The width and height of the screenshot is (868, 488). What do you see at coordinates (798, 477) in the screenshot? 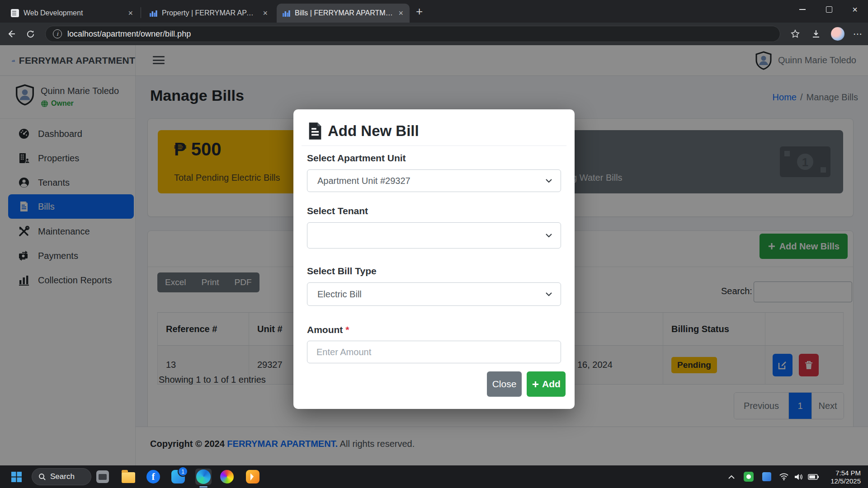
I see `tray-volume` at bounding box center [798, 477].